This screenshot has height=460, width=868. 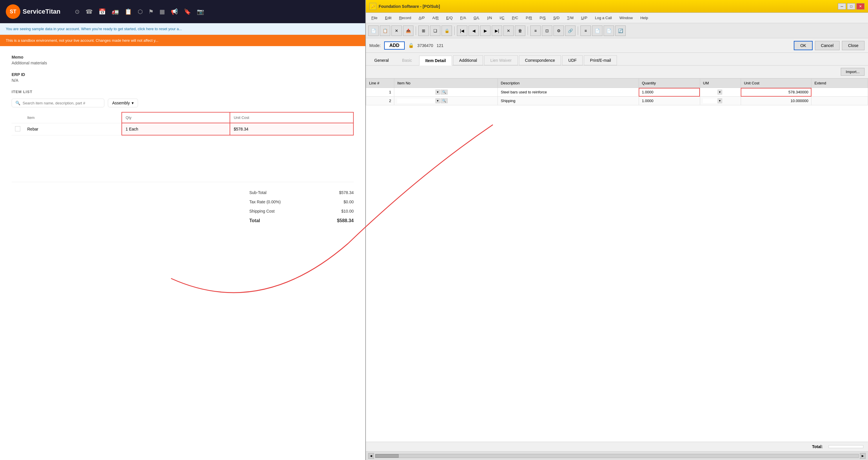 I want to click on tb-doc2: 📄, so click(x=609, y=31).